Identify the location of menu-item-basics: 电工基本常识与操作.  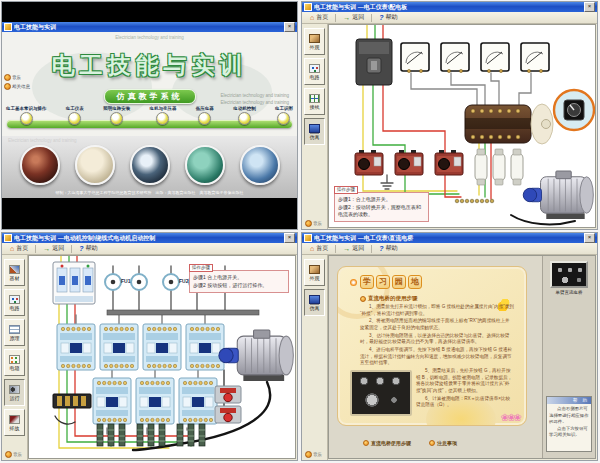
(26, 116).